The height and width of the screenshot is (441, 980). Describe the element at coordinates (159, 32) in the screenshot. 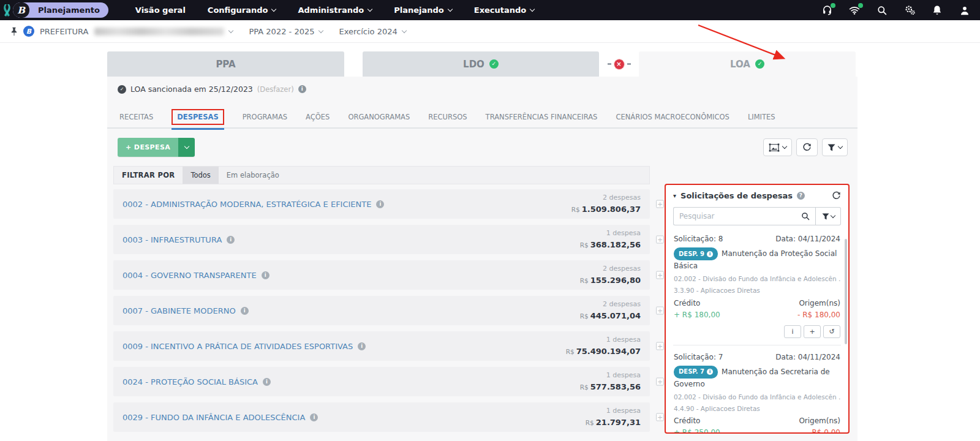

I see `redacted-entity-name` at that location.